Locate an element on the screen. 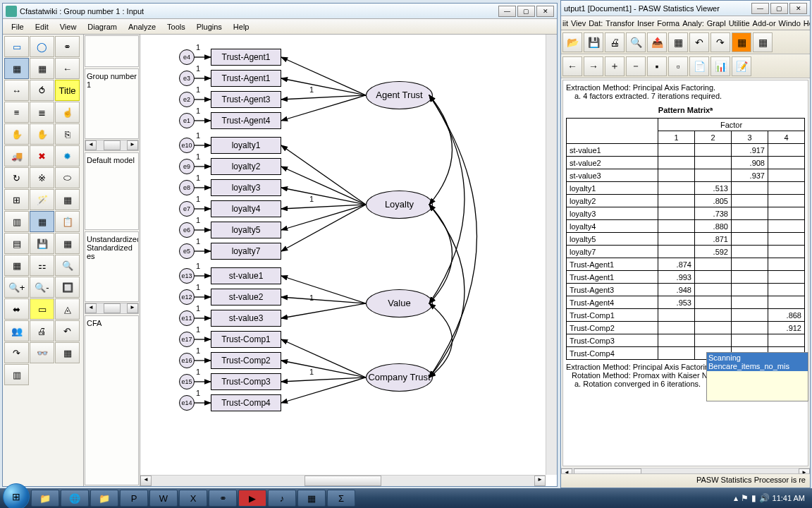  spec-search-tool: 👓 is located at coordinates (42, 353).